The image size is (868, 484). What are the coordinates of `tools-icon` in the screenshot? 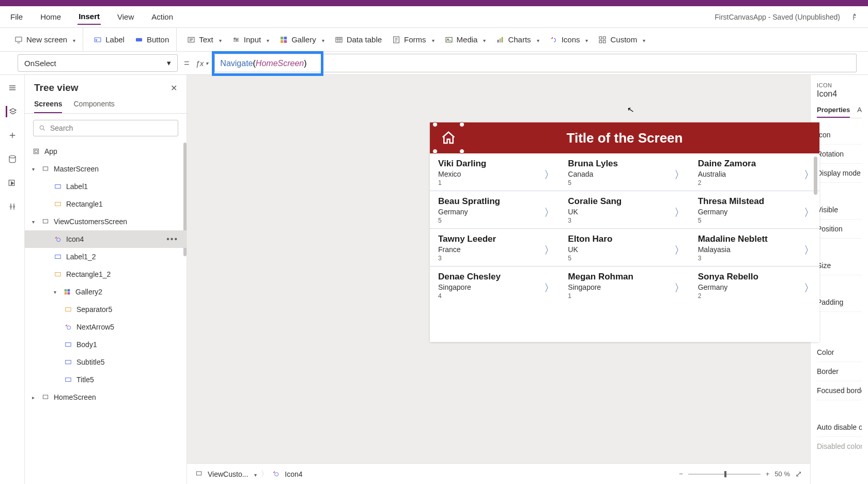 It's located at (12, 207).